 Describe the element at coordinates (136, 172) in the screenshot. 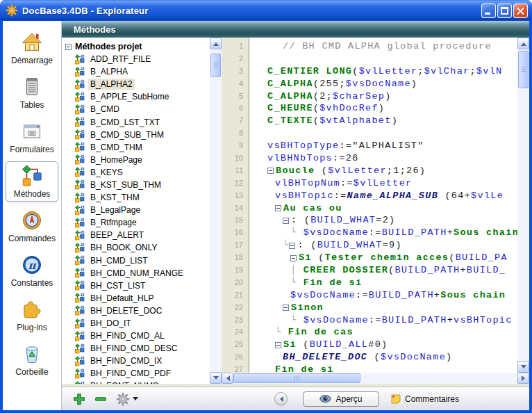

I see `tree-item: B_KEYS` at that location.